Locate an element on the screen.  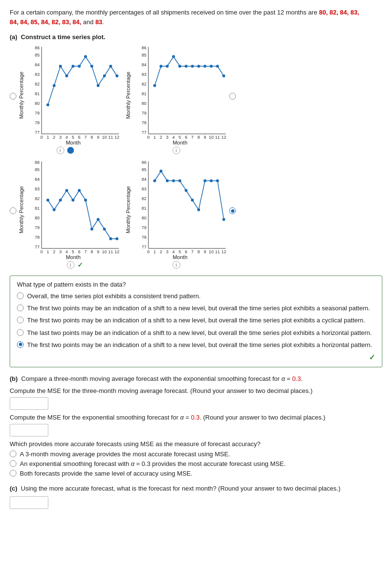
chart-3-y-label: Monthly Percentage is located at coordinates (21, 210).